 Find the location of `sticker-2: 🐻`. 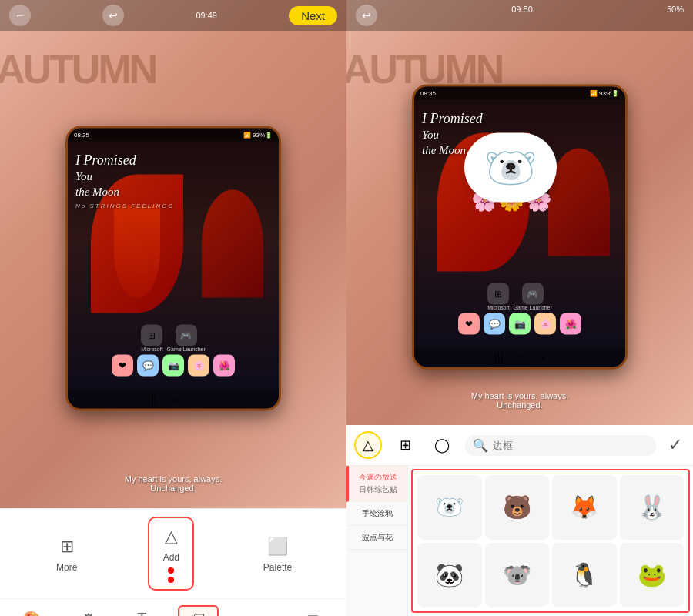

sticker-2: 🐻 is located at coordinates (517, 507).